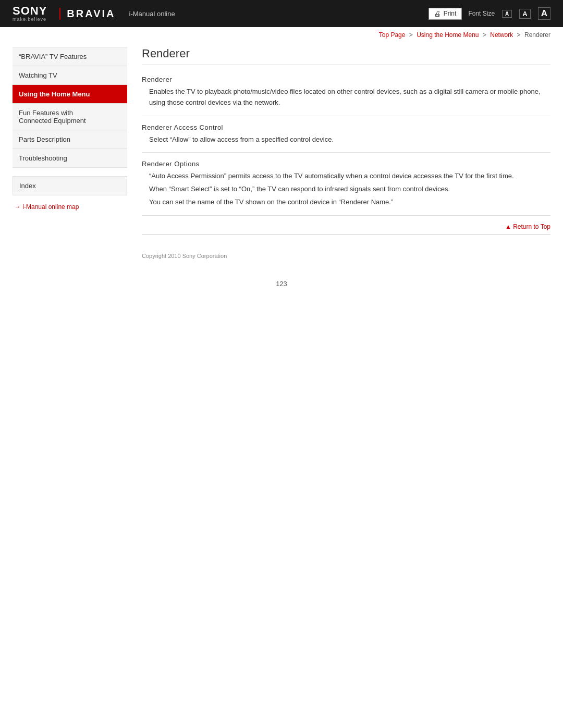 This screenshot has height=728, width=563. I want to click on section-title-options: Renderer Options, so click(346, 164).